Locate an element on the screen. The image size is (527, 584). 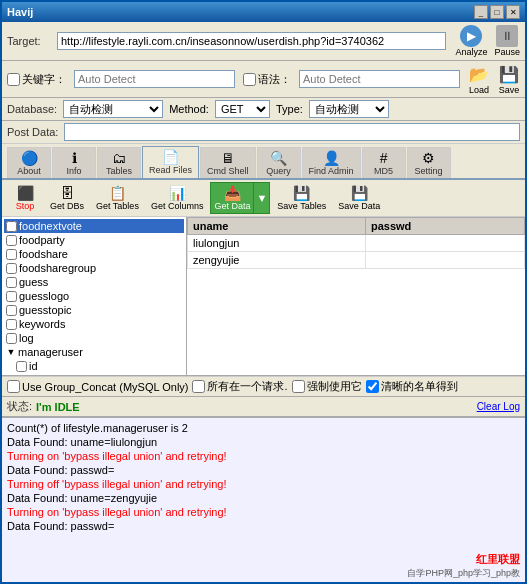
pause-label: Pause is located at coordinates (507, 52).